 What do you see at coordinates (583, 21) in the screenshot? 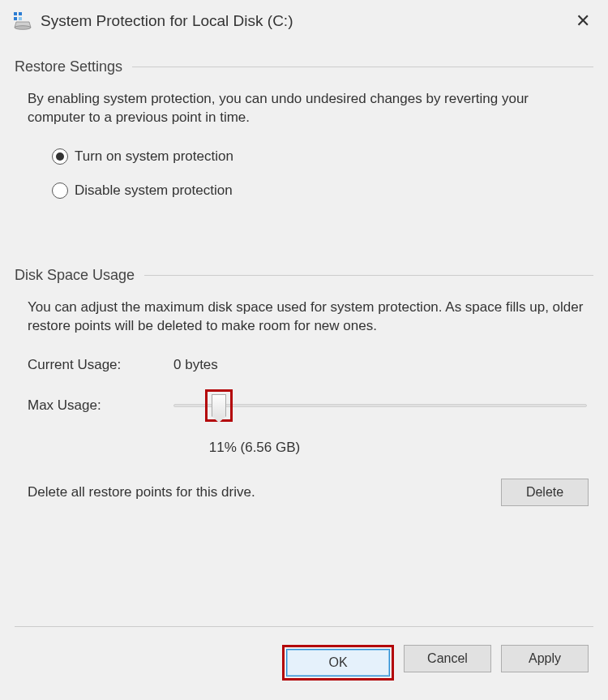
I see `close-icon: ✕` at bounding box center [583, 21].